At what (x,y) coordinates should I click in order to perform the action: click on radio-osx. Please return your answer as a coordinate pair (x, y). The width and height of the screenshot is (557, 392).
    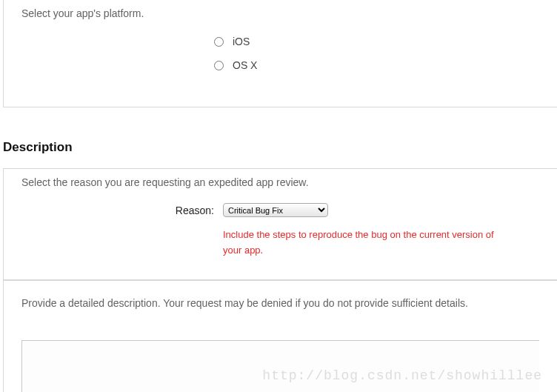
    Looking at the image, I should click on (219, 65).